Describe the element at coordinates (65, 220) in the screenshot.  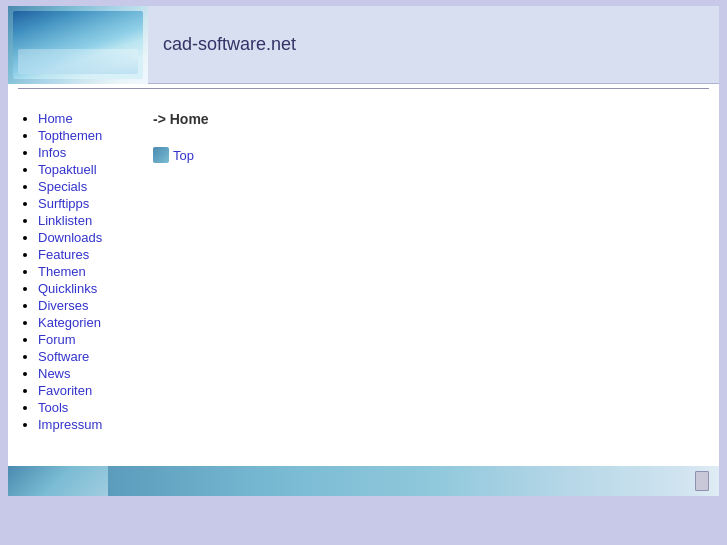
I see `nav-link-linklisten: Linklisten` at that location.